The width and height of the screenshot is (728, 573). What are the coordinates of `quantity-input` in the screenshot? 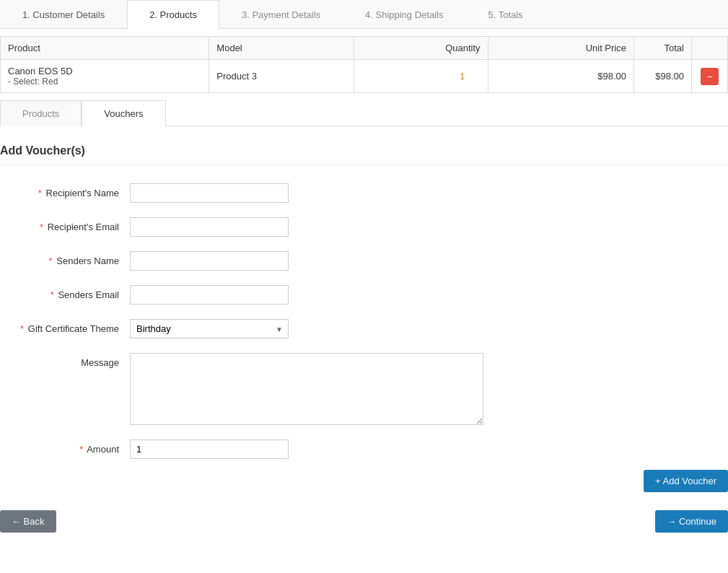 It's located at (462, 76).